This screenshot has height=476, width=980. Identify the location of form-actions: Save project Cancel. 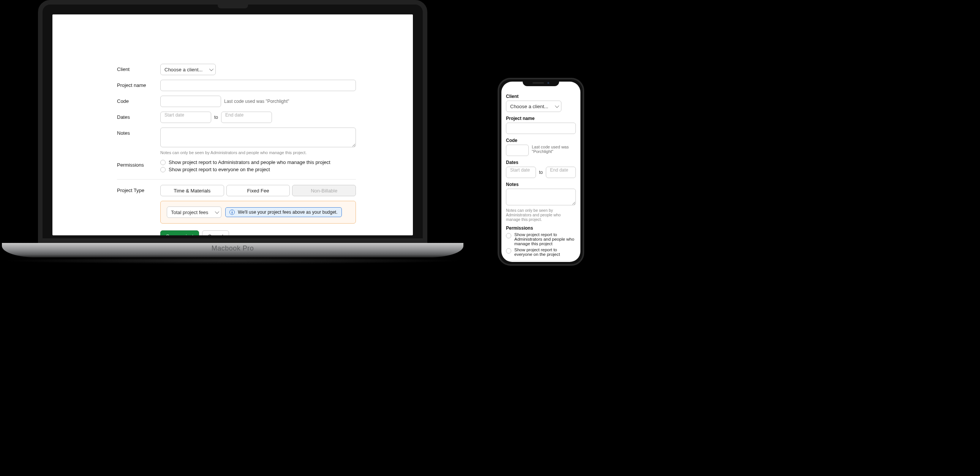
(258, 233).